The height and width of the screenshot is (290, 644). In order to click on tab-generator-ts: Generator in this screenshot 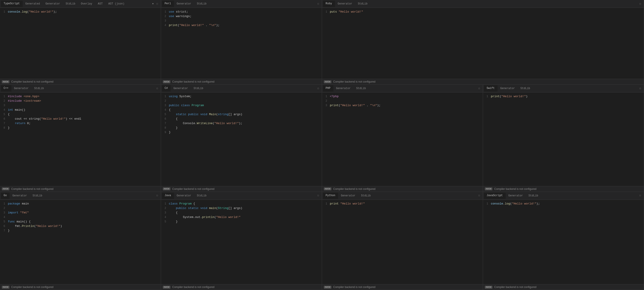, I will do `click(53, 4)`.